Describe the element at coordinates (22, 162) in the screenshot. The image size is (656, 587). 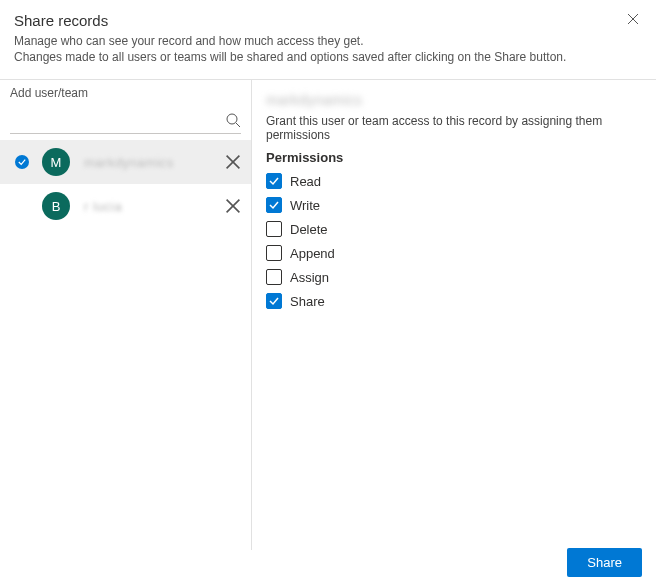
I see `check-icon` at that location.